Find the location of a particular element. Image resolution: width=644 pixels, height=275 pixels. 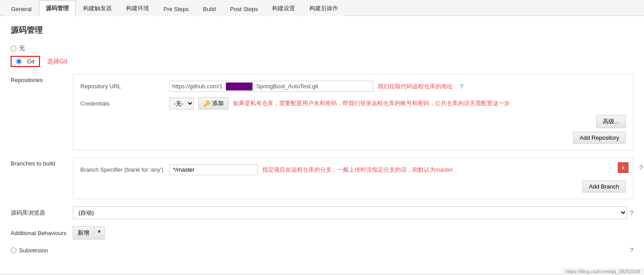

source-browser-help-icon: ? is located at coordinates (632, 213).